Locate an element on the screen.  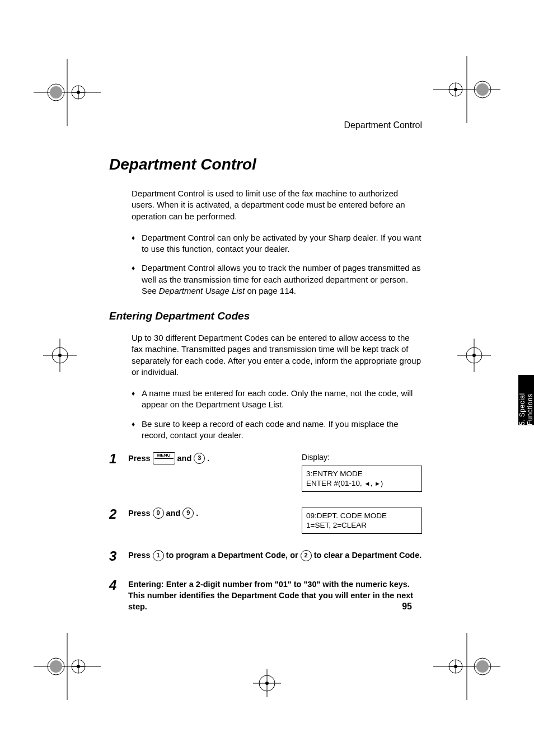
lcd-text: ) is located at coordinates (382, 483).